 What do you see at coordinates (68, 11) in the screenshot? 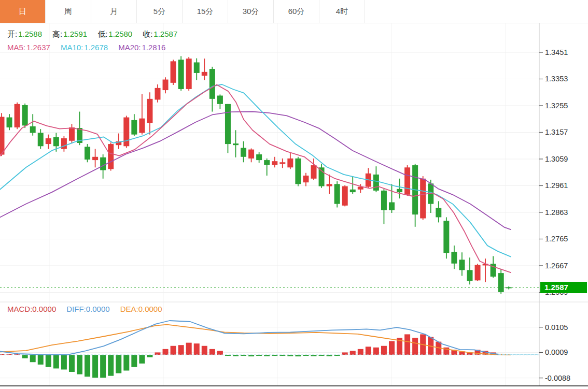
I see `tab-week: 周` at bounding box center [68, 11].